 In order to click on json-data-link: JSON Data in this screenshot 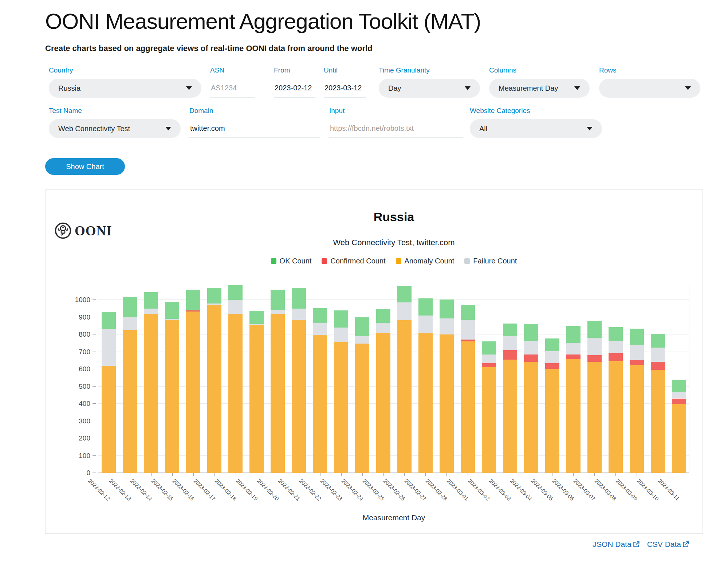, I will do `click(616, 544)`.